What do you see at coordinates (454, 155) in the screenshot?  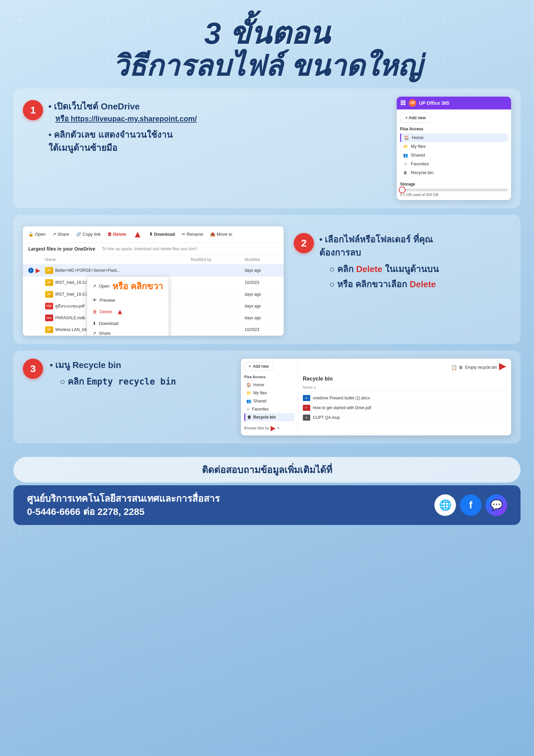 I see `od-body: + Add new Piza Access 🏠 Home 📁 My files …` at bounding box center [454, 155].